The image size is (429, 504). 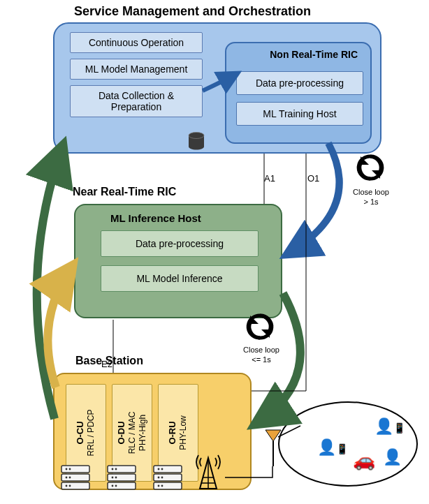 What do you see at coordinates (124, 192) in the screenshot?
I see `near-rt-ric-title: Near Real-Time RIC` at bounding box center [124, 192].